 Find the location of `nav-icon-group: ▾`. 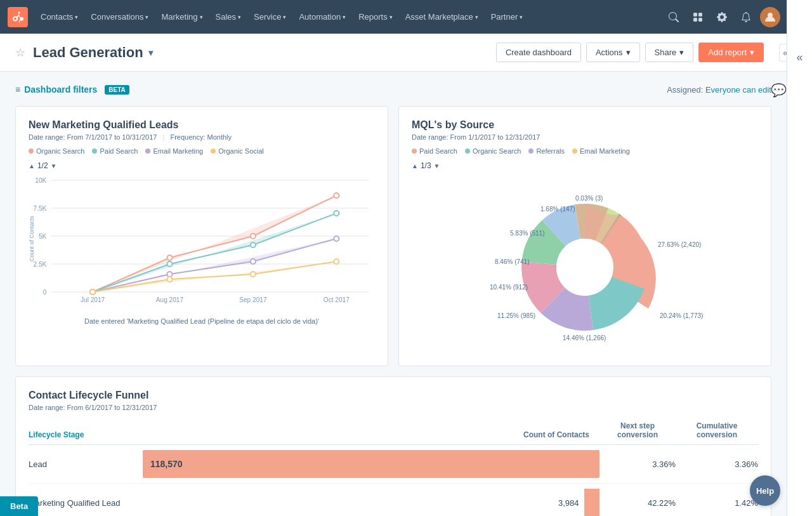

nav-icon-group: ▾ is located at coordinates (734, 17).